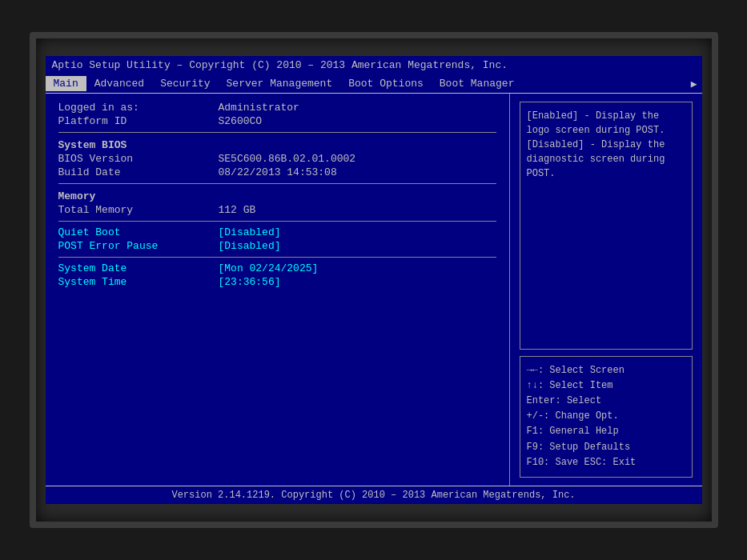 The image size is (747, 560). Describe the element at coordinates (139, 158) in the screenshot. I see `bios-version-label: BIOS Version` at that location.